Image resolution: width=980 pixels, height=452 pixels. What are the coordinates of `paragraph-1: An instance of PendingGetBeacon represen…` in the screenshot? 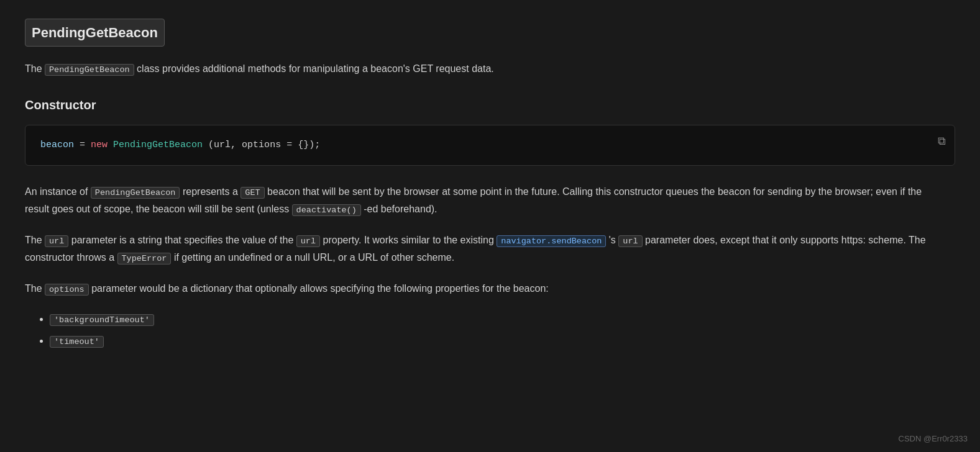 It's located at (475, 201).